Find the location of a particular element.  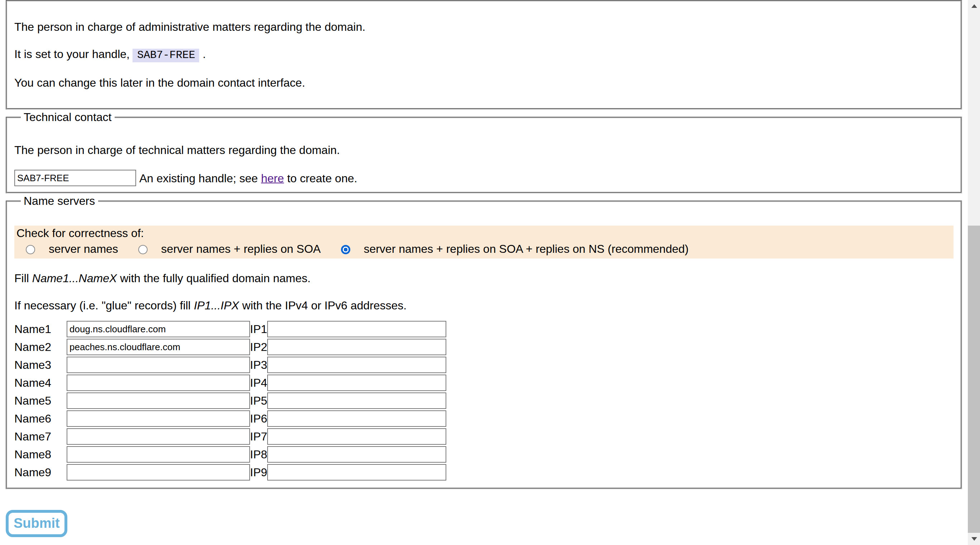

nameserver-row: Name4 IP4 is located at coordinates (231, 383).